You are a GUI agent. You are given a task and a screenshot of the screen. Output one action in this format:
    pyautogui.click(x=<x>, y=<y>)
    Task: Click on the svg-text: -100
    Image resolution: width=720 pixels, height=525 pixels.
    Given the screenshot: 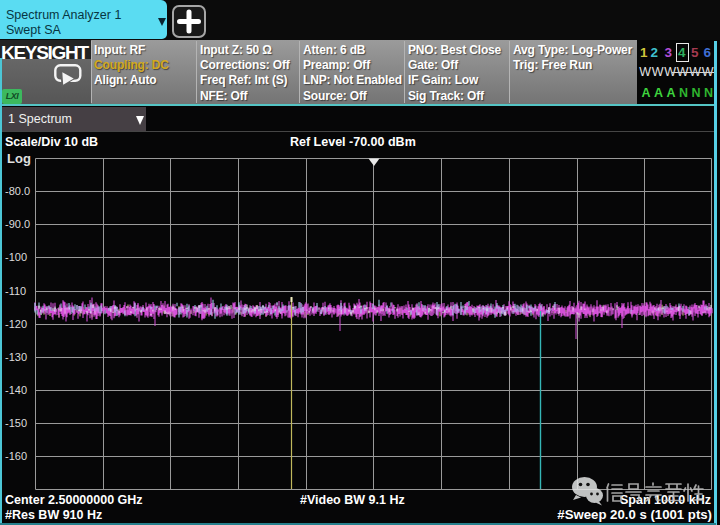 What is the action you would take?
    pyautogui.click(x=16, y=257)
    